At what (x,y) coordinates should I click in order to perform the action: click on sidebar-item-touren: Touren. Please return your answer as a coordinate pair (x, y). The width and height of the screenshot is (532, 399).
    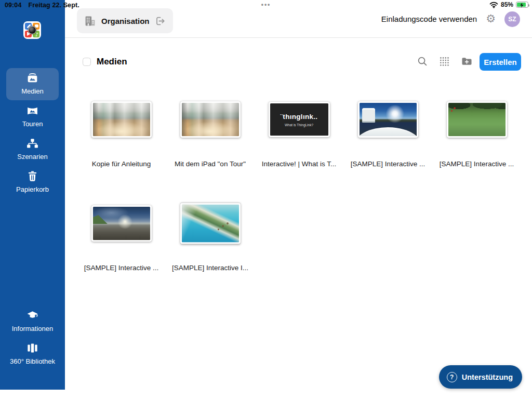
    Looking at the image, I should click on (32, 117).